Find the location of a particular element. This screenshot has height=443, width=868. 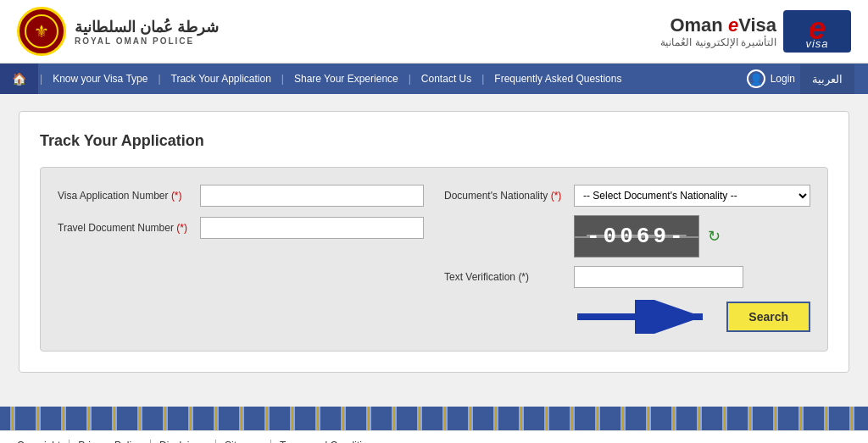

nav-item-track-app: Track Your Application is located at coordinates (221, 79).